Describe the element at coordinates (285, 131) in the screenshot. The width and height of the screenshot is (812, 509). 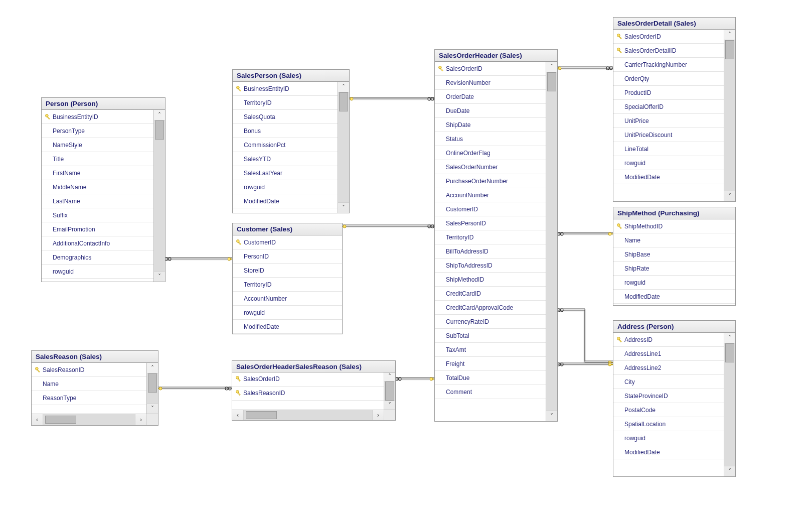
I see `column-row: Bonus` at that location.